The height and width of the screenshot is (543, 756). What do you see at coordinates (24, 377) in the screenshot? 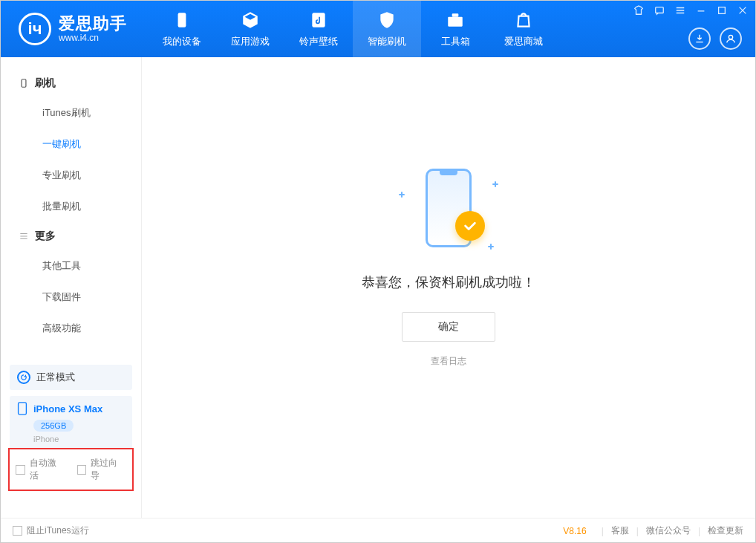
I see `refresh-icon` at bounding box center [24, 377].